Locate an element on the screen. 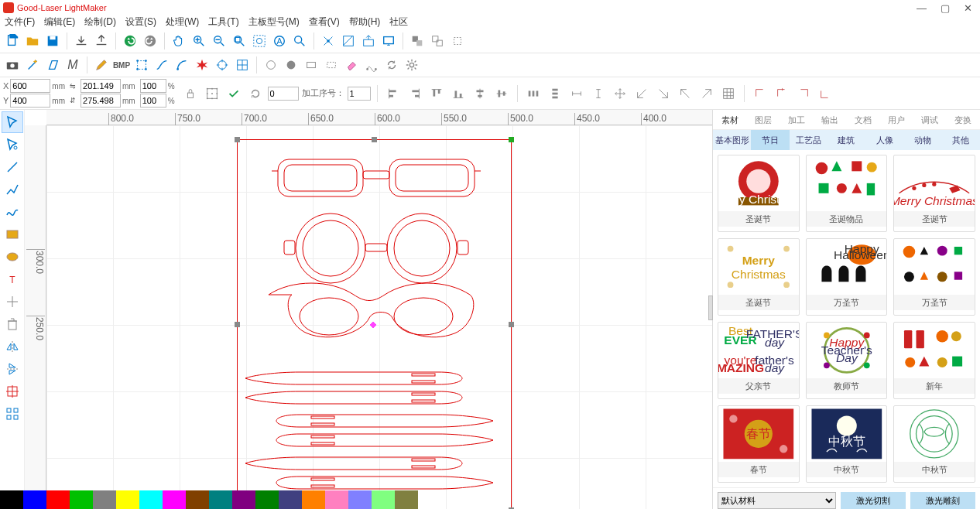  sel-handle-mr is located at coordinates (511, 325).